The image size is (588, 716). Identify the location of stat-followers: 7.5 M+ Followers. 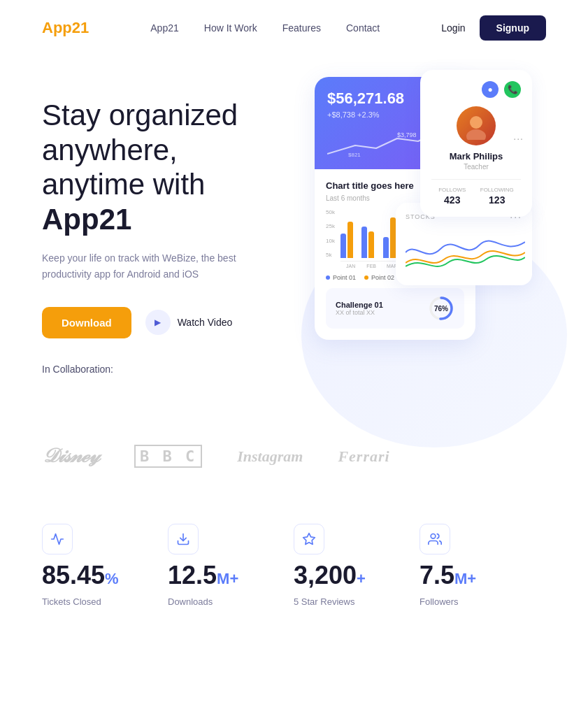
(465, 565).